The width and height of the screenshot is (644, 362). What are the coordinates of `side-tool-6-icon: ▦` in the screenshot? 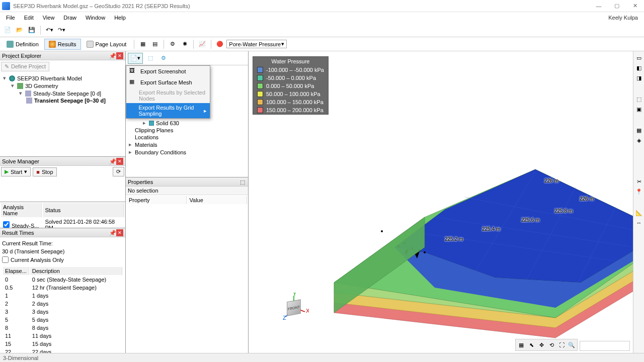 It's located at (639, 130).